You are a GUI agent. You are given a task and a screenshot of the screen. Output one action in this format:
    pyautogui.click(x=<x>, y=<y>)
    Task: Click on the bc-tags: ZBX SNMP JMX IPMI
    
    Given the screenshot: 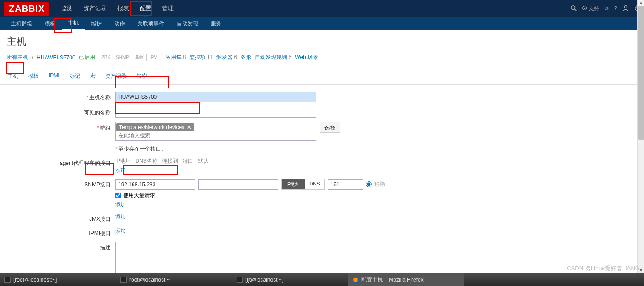 What is the action you would take?
    pyautogui.click(x=130, y=57)
    